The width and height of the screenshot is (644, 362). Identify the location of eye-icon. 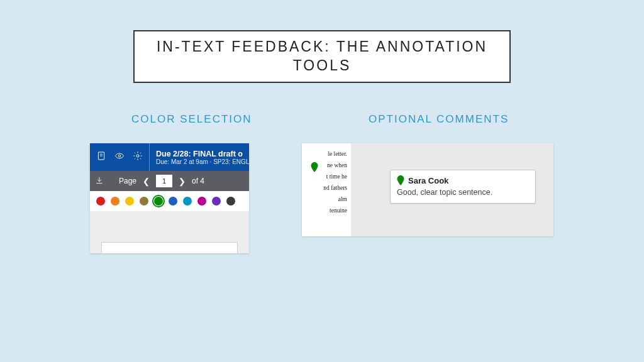
(119, 157).